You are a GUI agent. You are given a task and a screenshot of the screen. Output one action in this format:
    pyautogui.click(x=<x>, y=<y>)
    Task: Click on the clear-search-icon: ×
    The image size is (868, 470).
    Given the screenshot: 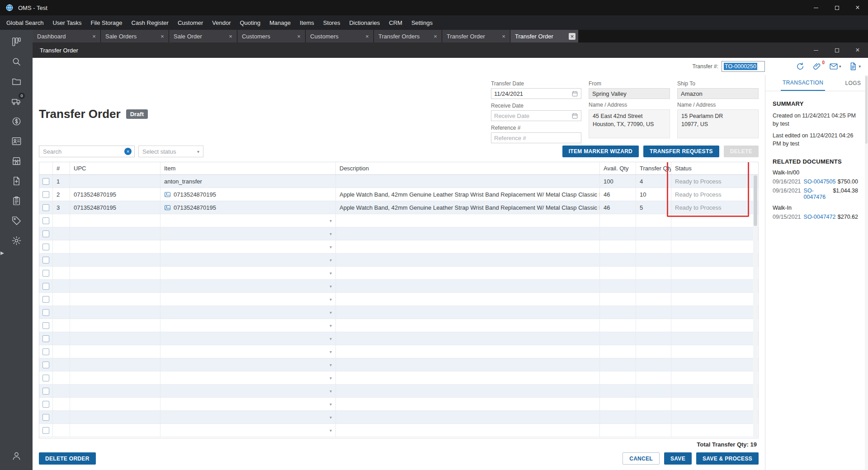 What is the action you would take?
    pyautogui.click(x=128, y=151)
    